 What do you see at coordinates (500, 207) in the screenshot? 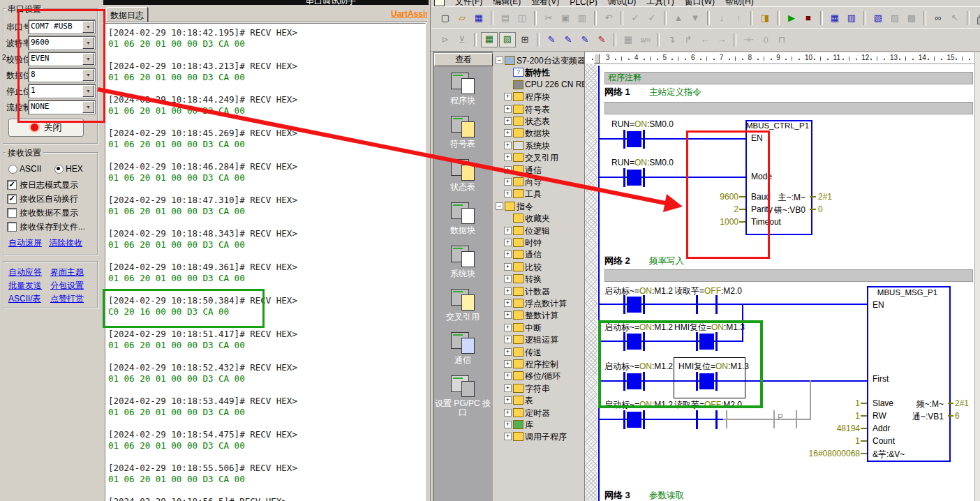
I see `collapse-icon: −` at bounding box center [500, 207].